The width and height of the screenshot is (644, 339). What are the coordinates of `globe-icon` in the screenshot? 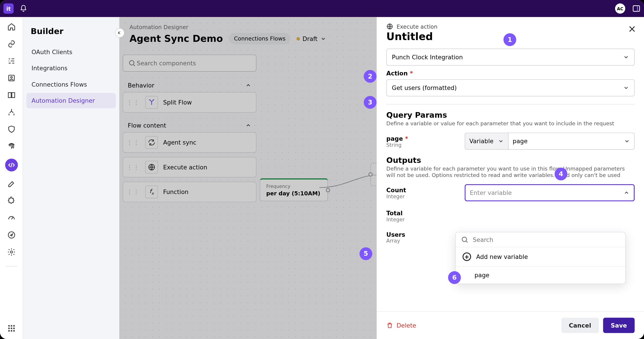 It's located at (390, 26).